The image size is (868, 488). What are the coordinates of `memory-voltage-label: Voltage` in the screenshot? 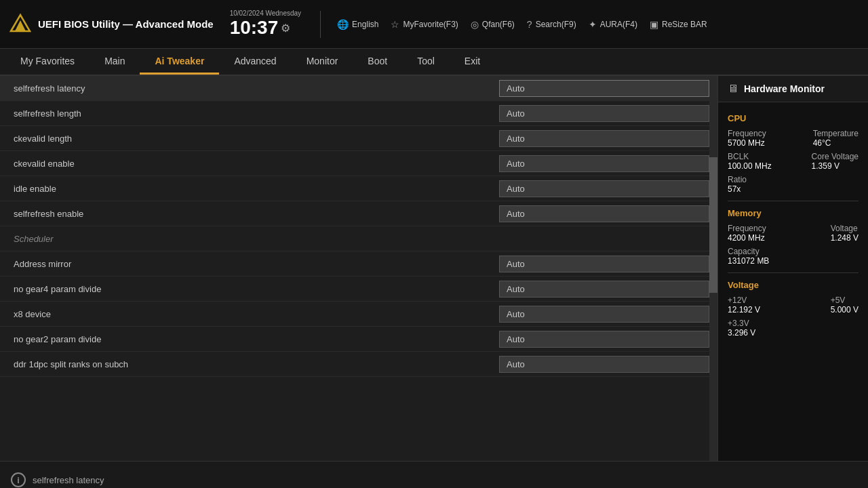 It's located at (845, 228).